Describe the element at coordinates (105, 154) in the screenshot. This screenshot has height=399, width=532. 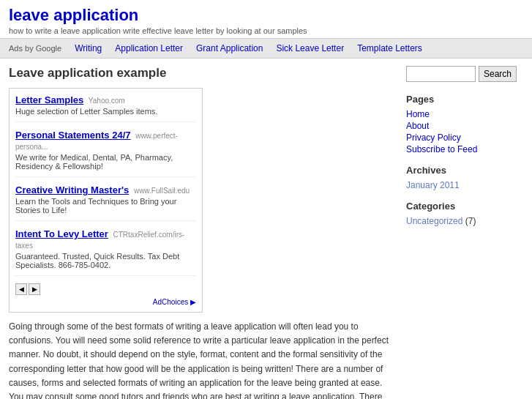
I see `ad-item-1: Personal Statements 24/7 www.perfect-per…` at that location.